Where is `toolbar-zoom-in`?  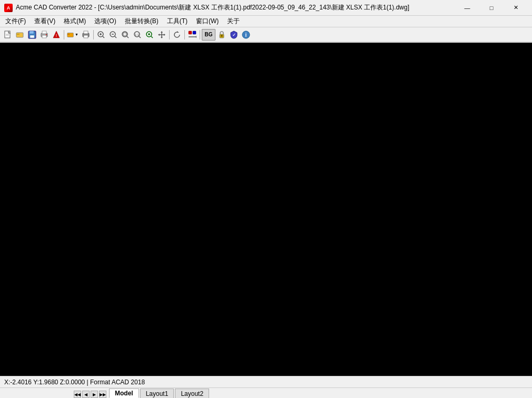 toolbar-zoom-in is located at coordinates (101, 35).